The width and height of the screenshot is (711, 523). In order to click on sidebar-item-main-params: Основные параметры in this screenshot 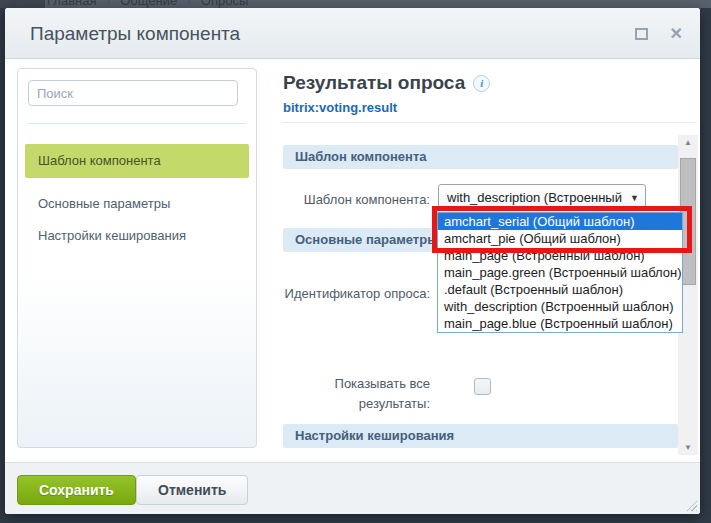, I will do `click(137, 204)`.